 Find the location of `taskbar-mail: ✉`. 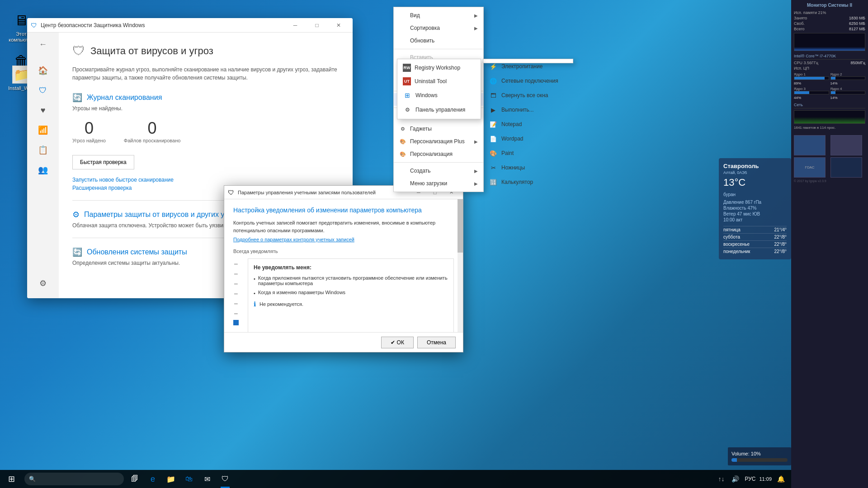

taskbar-mail: ✉ is located at coordinates (207, 479).